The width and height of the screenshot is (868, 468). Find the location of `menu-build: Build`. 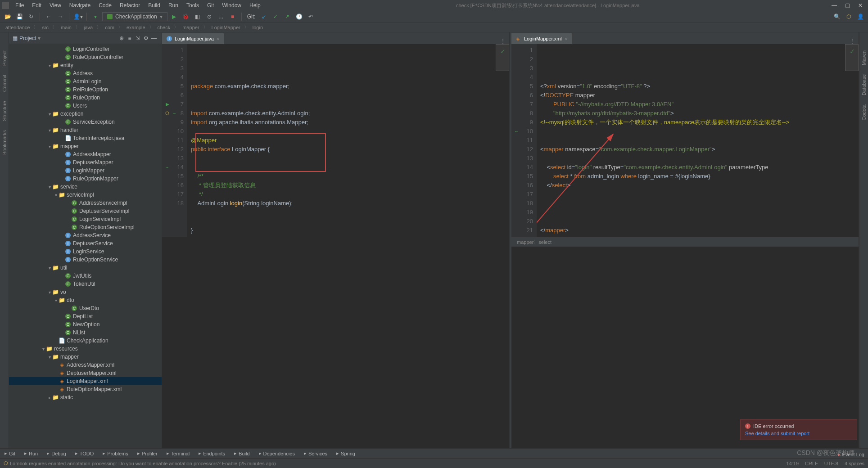

menu-build: Build is located at coordinates (154, 5).